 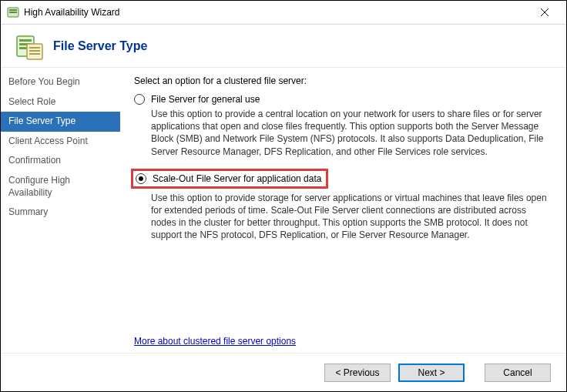 What do you see at coordinates (60, 161) in the screenshot?
I see `step-confirmation: Confirmation` at bounding box center [60, 161].